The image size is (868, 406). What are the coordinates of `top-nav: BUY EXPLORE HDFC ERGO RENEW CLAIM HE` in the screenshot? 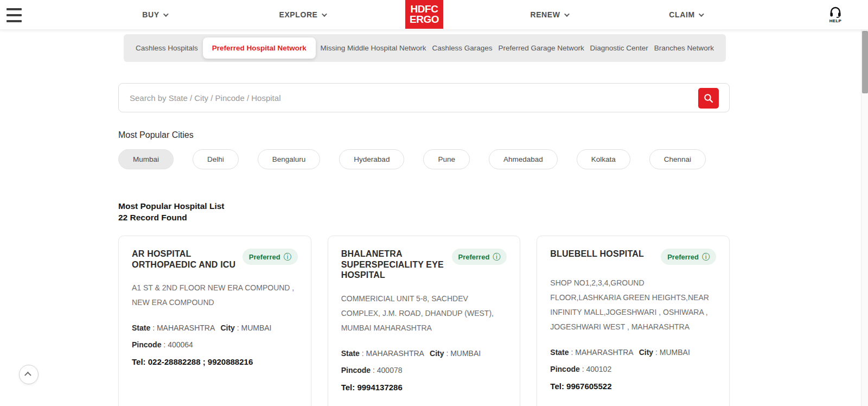 It's located at (434, 15).